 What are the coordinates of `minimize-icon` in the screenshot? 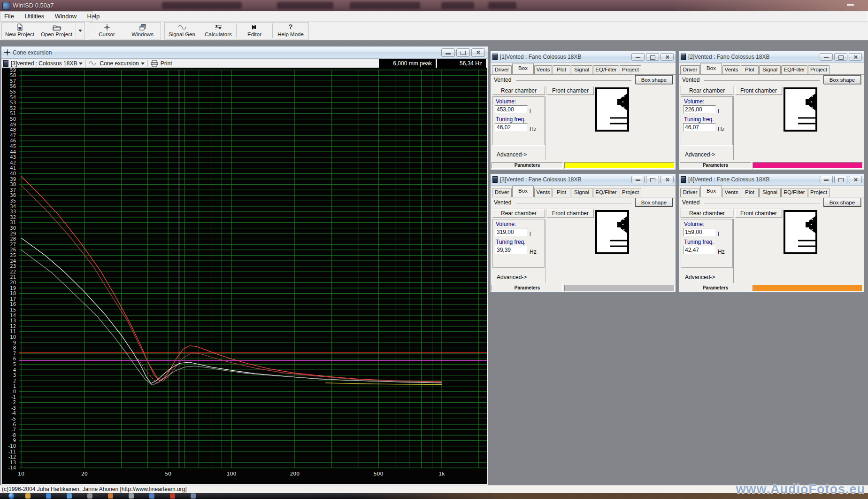 It's located at (851, 5).